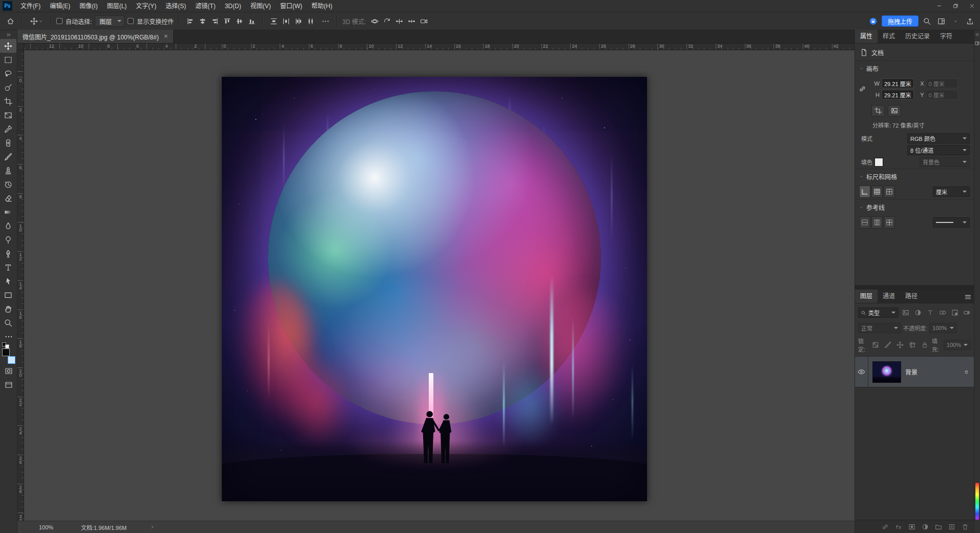 This screenshot has width=980, height=533. I want to click on search-icon, so click(927, 21).